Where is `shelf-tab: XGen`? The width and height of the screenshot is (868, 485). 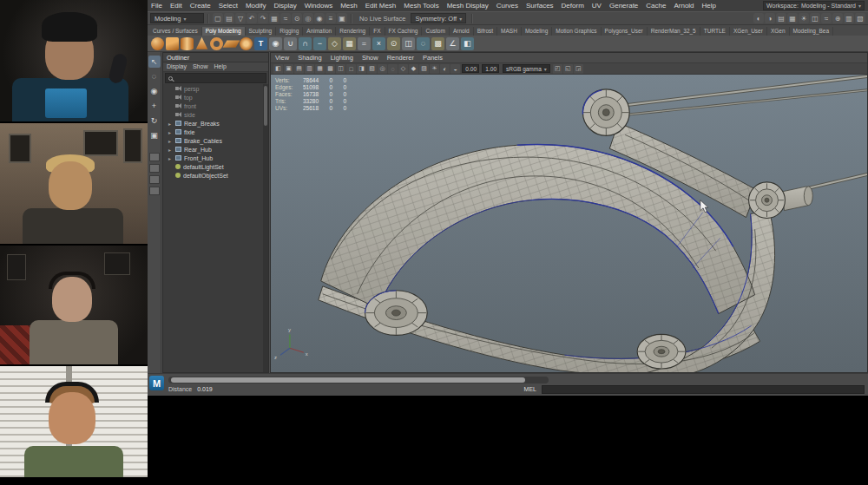 shelf-tab: XGen is located at coordinates (779, 31).